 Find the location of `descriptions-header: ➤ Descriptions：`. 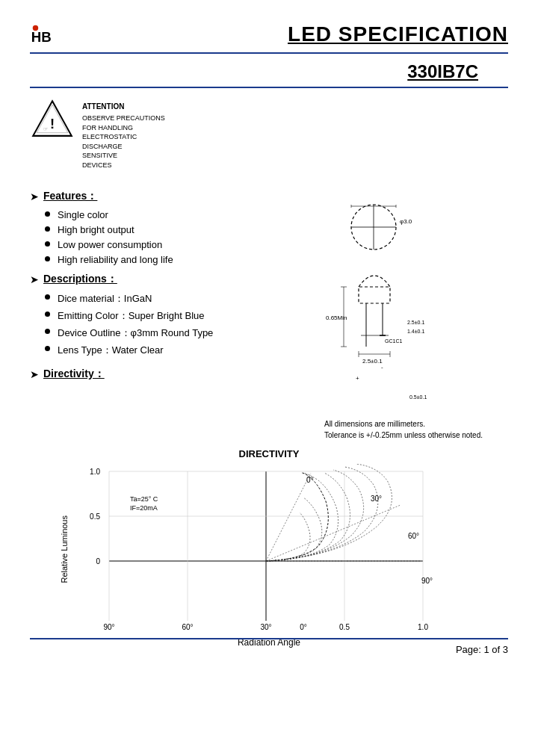

descriptions-header: ➤ Descriptions： is located at coordinates (161, 279).